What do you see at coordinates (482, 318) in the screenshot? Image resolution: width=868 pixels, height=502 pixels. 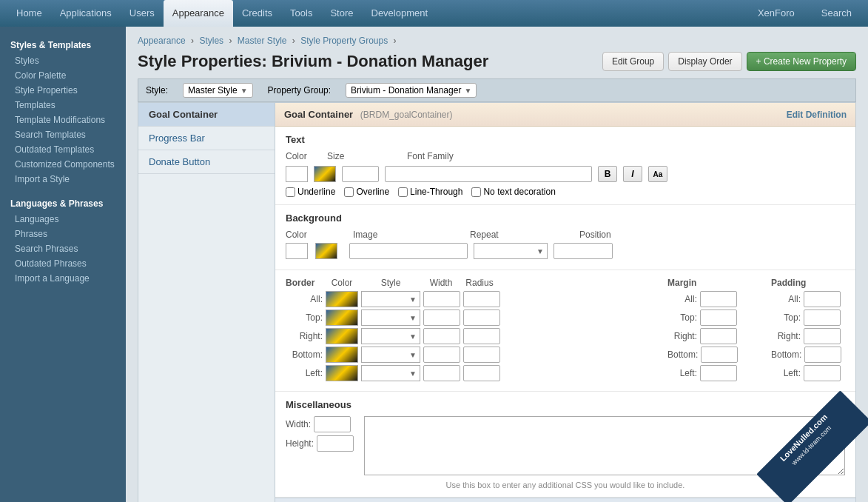 I see `border-top-radius-input` at bounding box center [482, 318].